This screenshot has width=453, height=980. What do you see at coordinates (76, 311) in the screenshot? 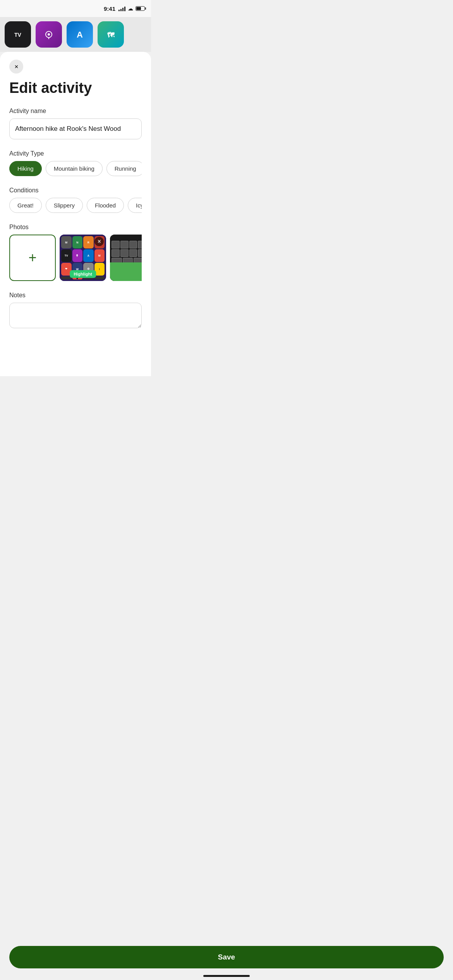
I see `notes-section: Notes` at bounding box center [76, 311].